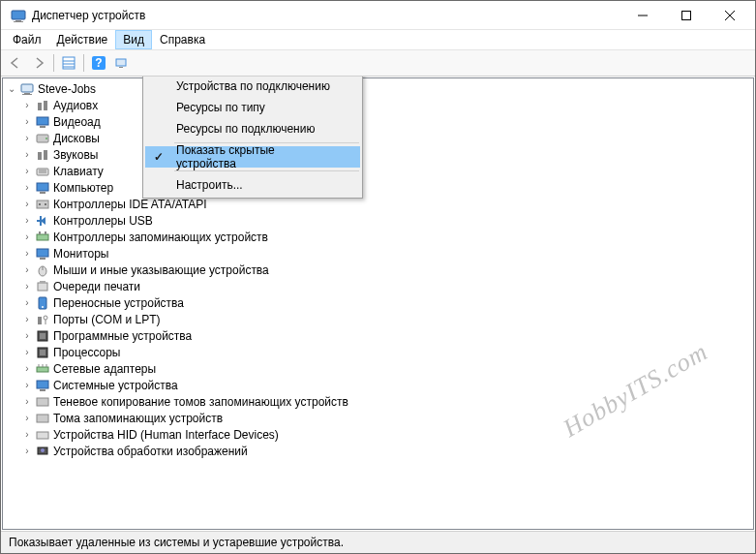 This screenshot has height=554, width=756. What do you see at coordinates (378, 353) in the screenshot?
I see `tree-item: ›Процессоры` at bounding box center [378, 353].